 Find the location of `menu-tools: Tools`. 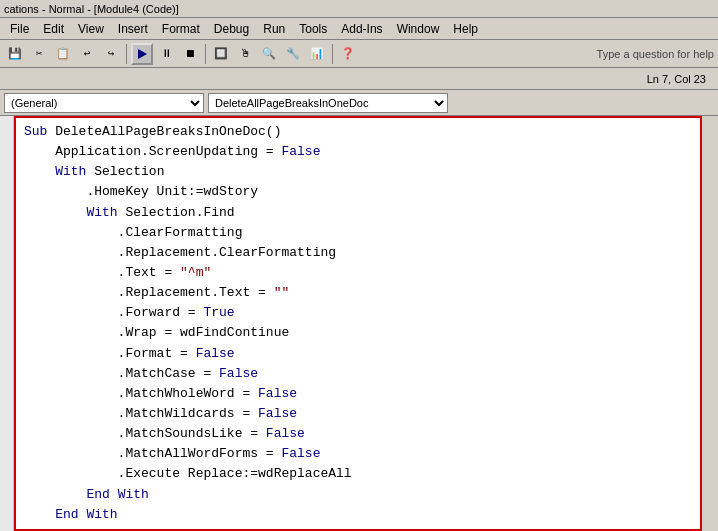

menu-tools: Tools is located at coordinates (313, 29).